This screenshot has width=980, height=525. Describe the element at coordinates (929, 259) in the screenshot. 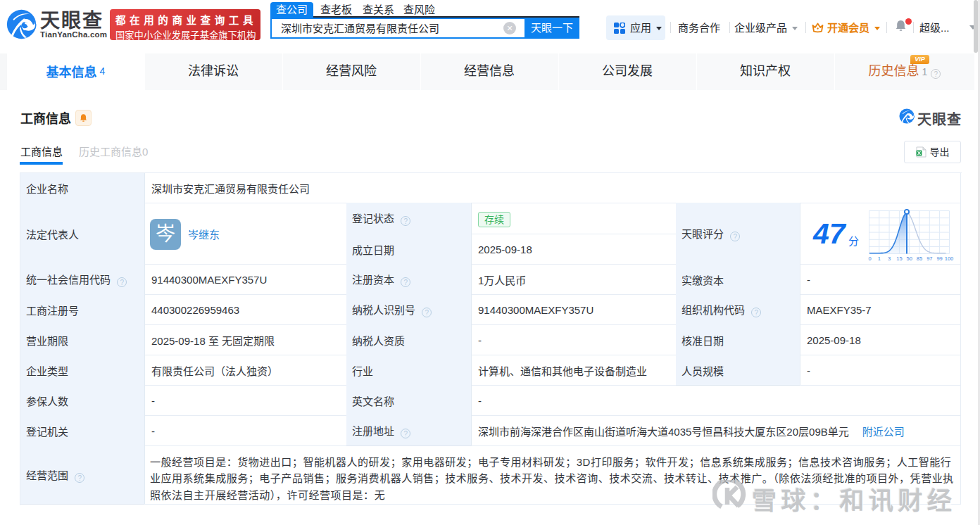

I see `svg-text: 97` at that location.